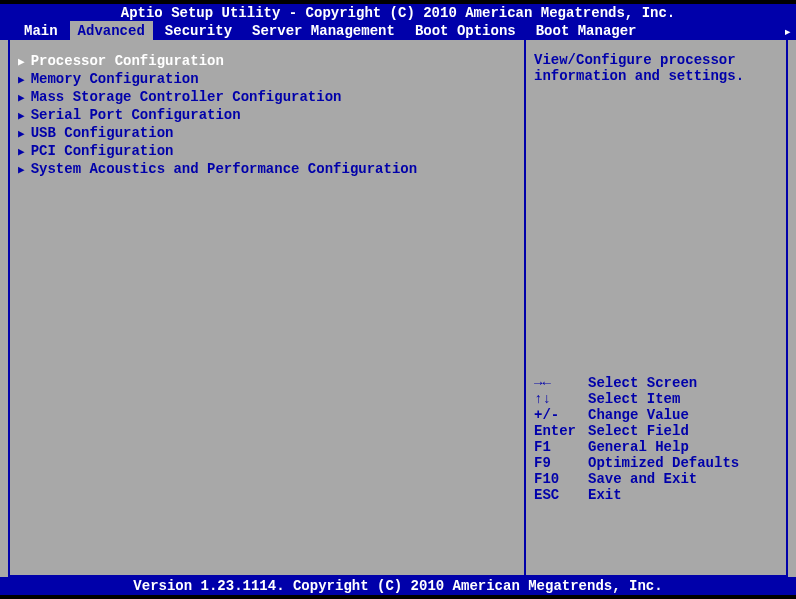 This screenshot has width=796, height=599. What do you see at coordinates (398, 13) in the screenshot?
I see `title-text: Aptio Setup Utility - Copyright (C) 2010…` at bounding box center [398, 13].